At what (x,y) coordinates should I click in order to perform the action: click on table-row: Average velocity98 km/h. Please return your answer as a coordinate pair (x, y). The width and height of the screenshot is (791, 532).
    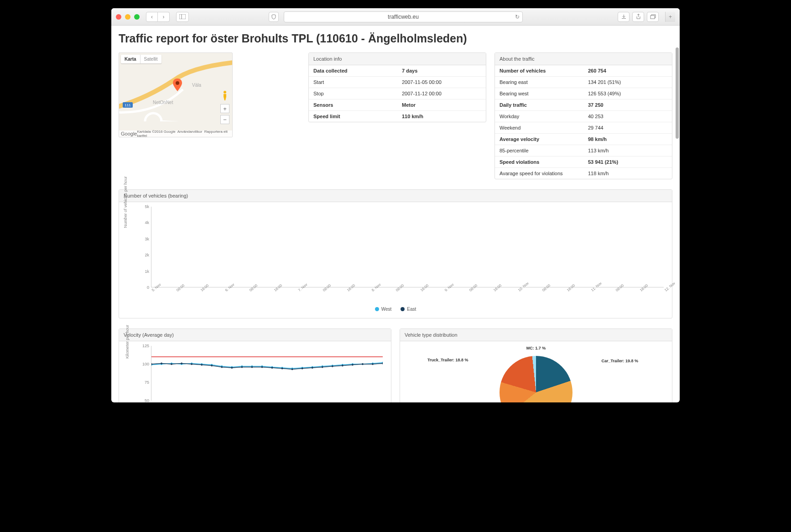
    Looking at the image, I should click on (583, 140).